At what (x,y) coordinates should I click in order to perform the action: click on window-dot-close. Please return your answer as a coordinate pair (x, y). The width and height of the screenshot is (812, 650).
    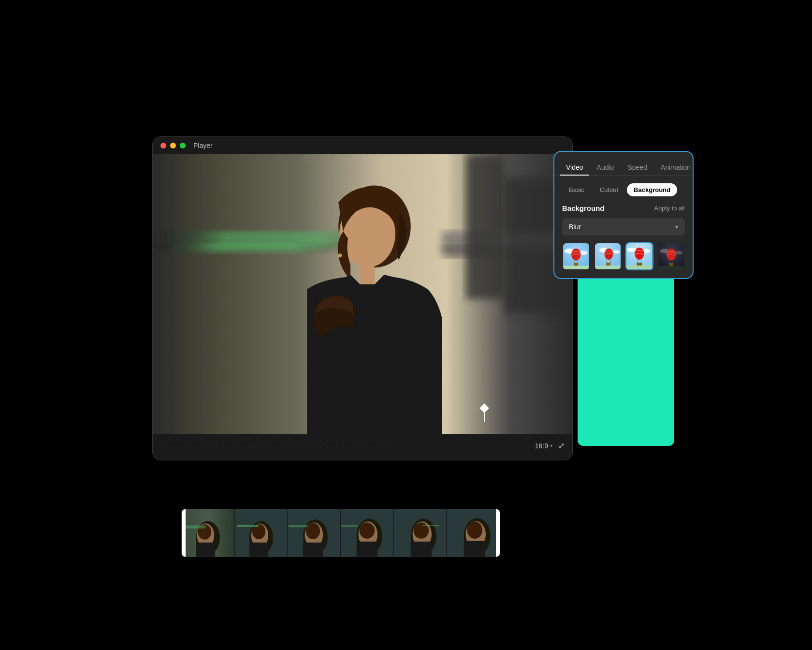
    Looking at the image, I should click on (163, 146).